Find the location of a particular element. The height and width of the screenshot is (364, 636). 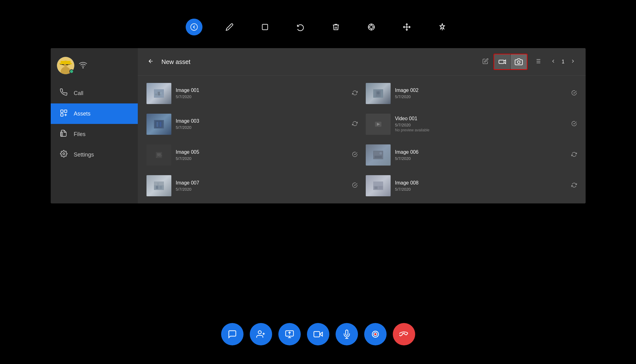

list-item: Image 007 5/7/2020 is located at coordinates (252, 186).